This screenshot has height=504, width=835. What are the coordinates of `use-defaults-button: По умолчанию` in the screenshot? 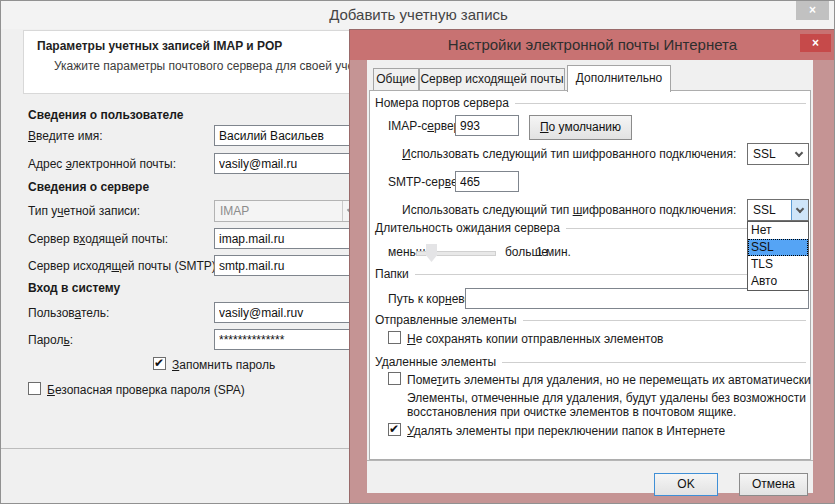 It's located at (580, 128).